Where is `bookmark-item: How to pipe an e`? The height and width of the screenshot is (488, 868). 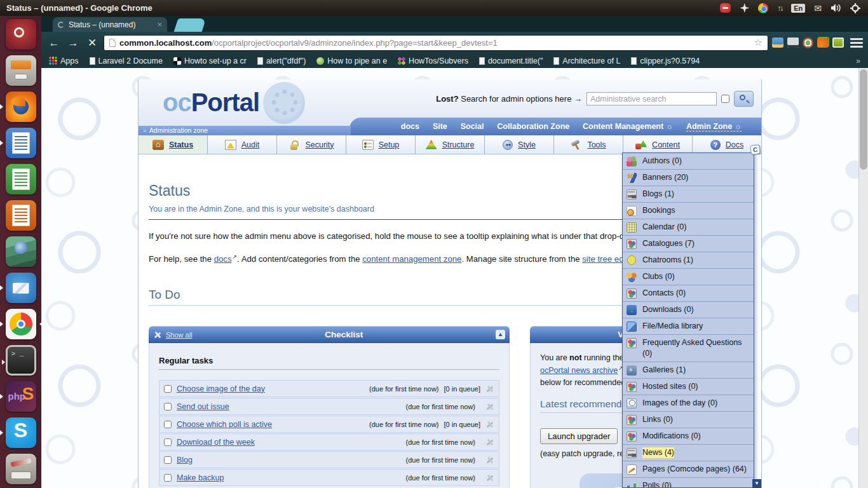
bookmark-item: How to pipe an e is located at coordinates (352, 61).